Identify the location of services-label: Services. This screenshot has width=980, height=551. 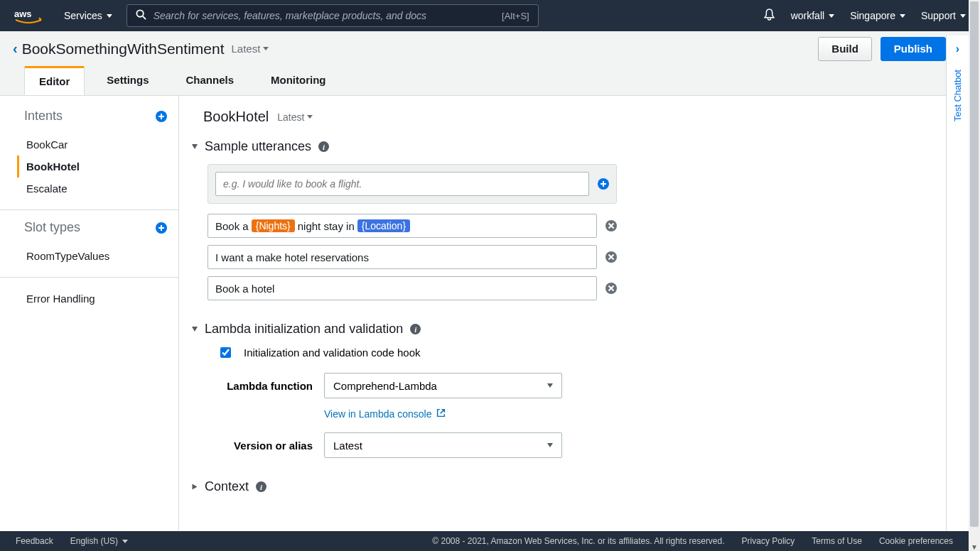
(83, 16).